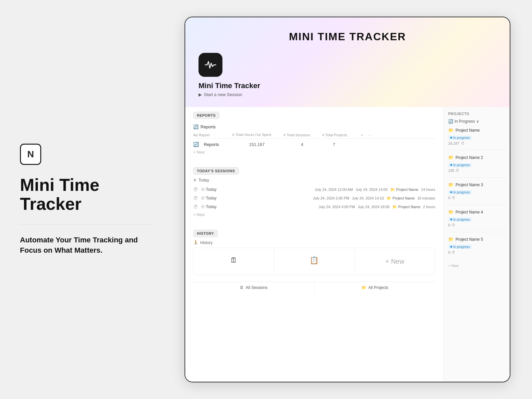 This screenshot has width=532, height=399. Describe the element at coordinates (476, 244) in the screenshot. I see `right-sidebar: PROJECTS 🔄 In Progress ∨ 📁 Project Name …` at that location.